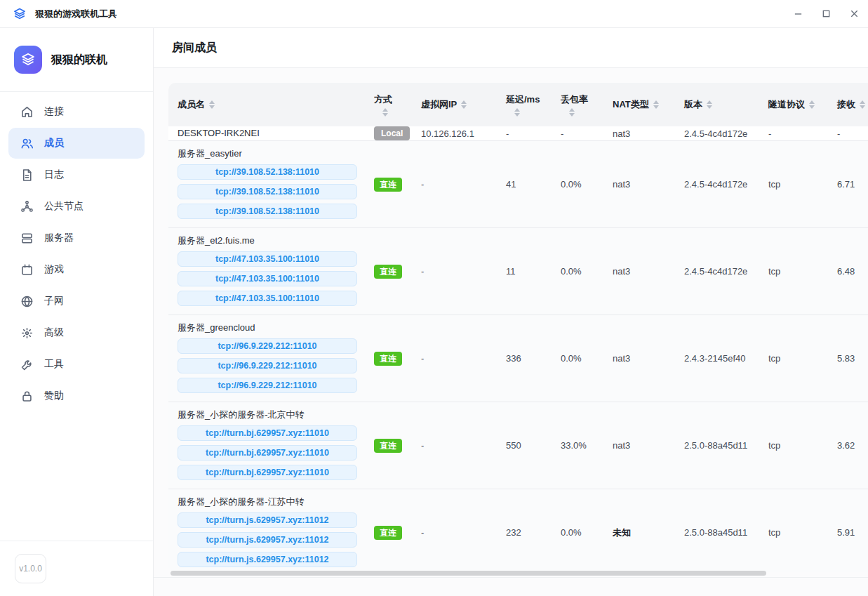  Describe the element at coordinates (518, 445) in the screenshot. I see `table-row: 服务器_小探的服务器-北京中转tcp://turn.bj.629957.xyz:…` at that location.